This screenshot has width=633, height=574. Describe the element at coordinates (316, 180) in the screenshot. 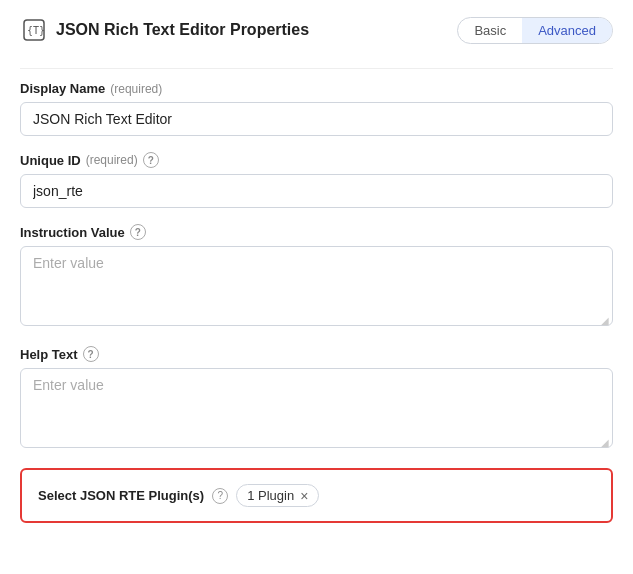

I see `unique-id-group: Unique ID (required) ?` at that location.